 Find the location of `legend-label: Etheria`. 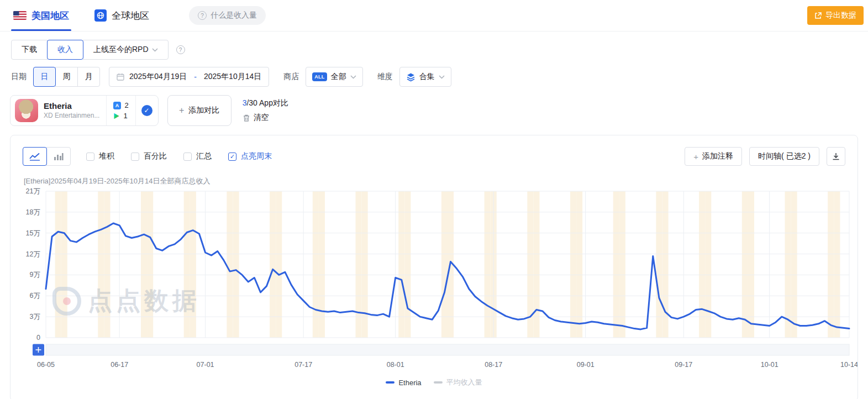

legend-label: Etheria is located at coordinates (410, 382).